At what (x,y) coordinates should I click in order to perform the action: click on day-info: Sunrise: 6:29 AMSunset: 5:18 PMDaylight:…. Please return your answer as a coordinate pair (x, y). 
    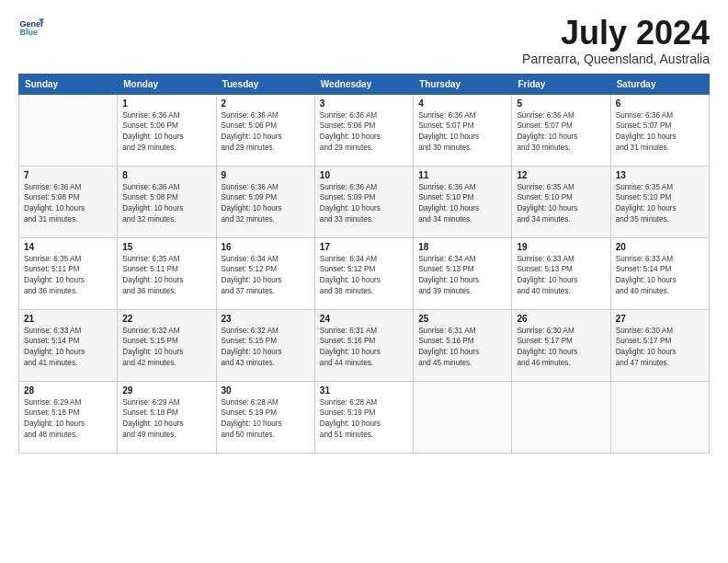
    Looking at the image, I should click on (68, 419).